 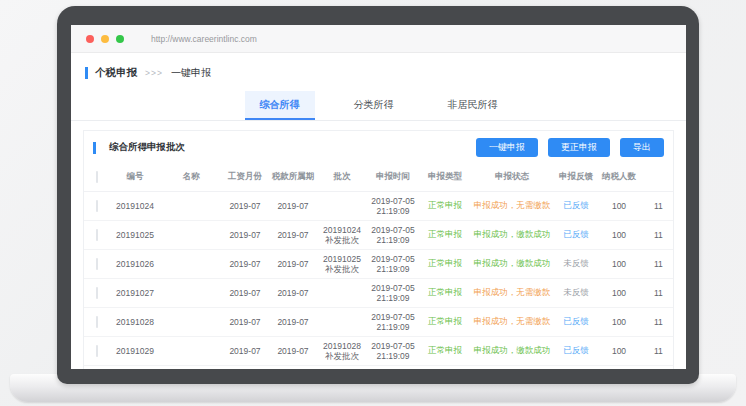 What do you see at coordinates (378, 147) in the screenshot?
I see `panel-header: 综合所得申报批次 一键申报 更正申报 导出` at bounding box center [378, 147].